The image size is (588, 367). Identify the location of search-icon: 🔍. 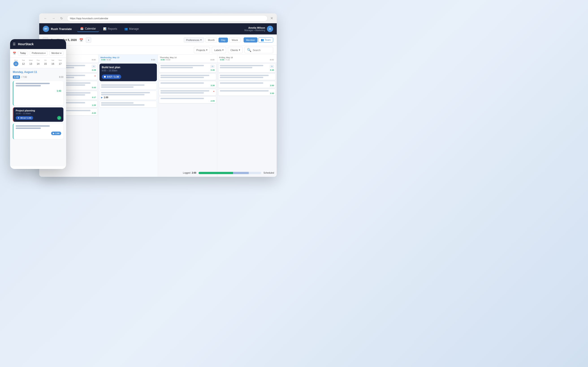
(249, 50).